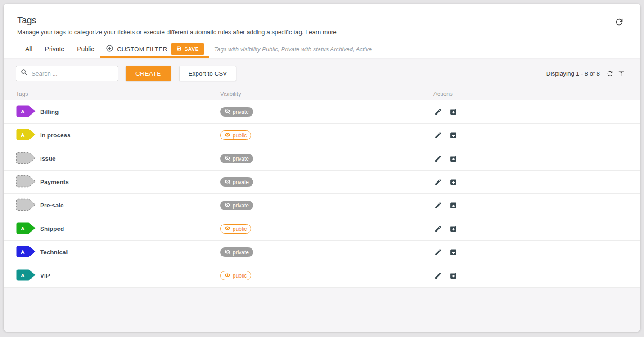 This screenshot has height=337, width=644. I want to click on visibility-tabs: All Private Public CUSTOM FILTER SAVE Ta…, so click(322, 49).